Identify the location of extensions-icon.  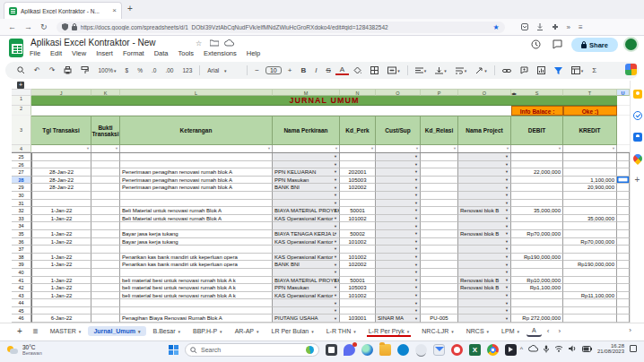
(555, 27).